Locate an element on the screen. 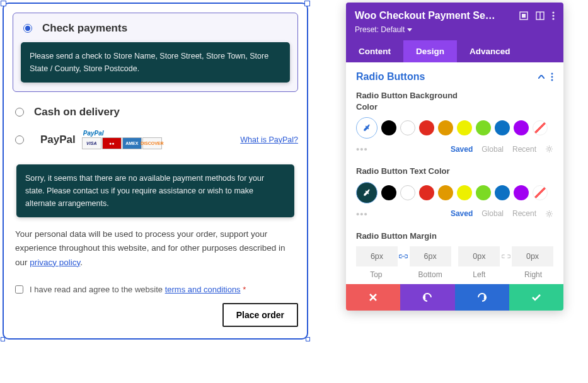  text-swatch-eyedropper is located at coordinates (367, 193).